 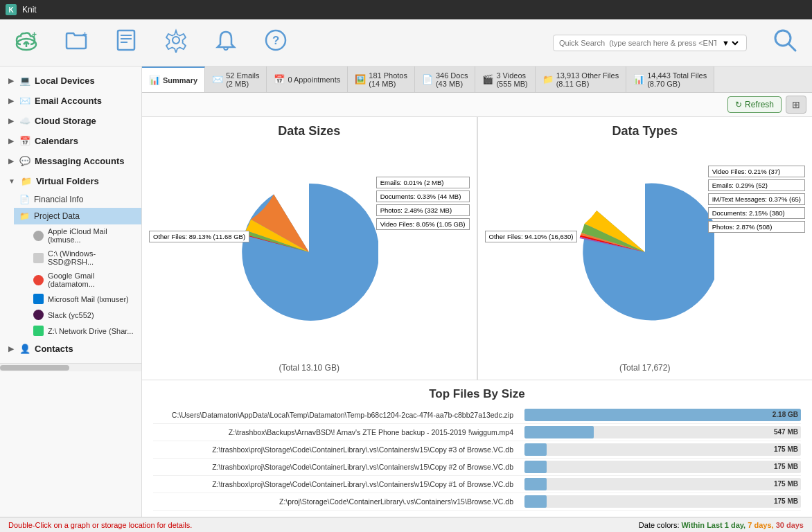 What do you see at coordinates (54, 349) in the screenshot?
I see `sidebar-label-contacts: Contacts` at bounding box center [54, 349].